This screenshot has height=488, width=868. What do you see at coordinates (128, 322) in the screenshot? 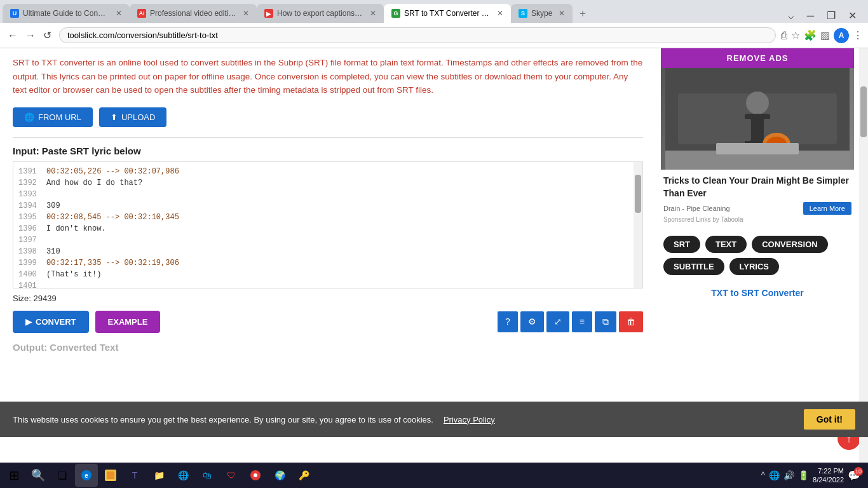
I see `example-button: EXAMPLE` at bounding box center [128, 322].